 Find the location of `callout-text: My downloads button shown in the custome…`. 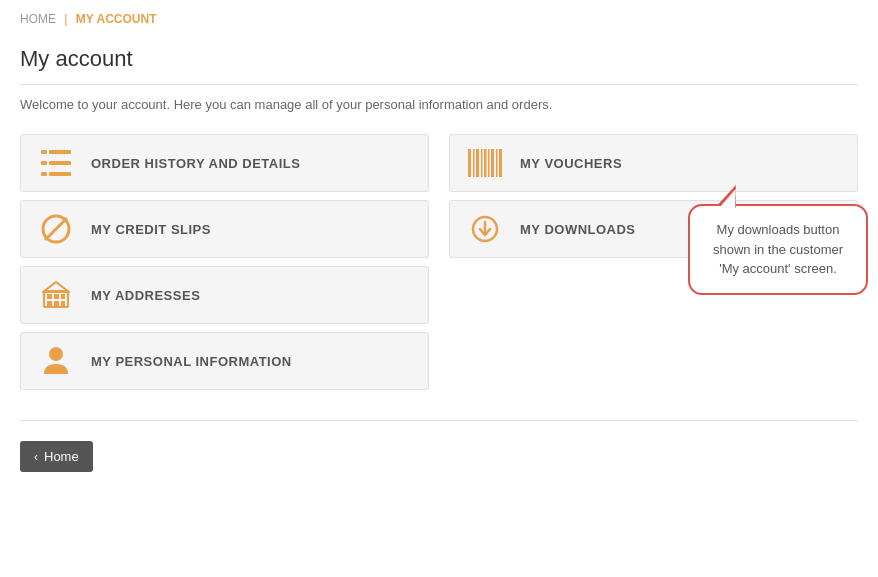

callout-text: My downloads button shown in the custome… is located at coordinates (778, 249).